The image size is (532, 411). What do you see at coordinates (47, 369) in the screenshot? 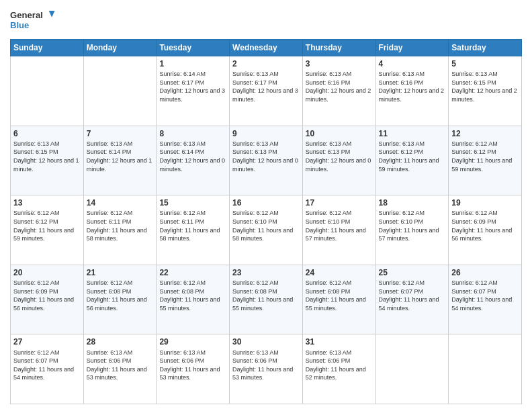
I see `calendar-cell: 27Sunrise: 6:12 AM Sunset: 6:07 PM Dayli…` at bounding box center [47, 369].